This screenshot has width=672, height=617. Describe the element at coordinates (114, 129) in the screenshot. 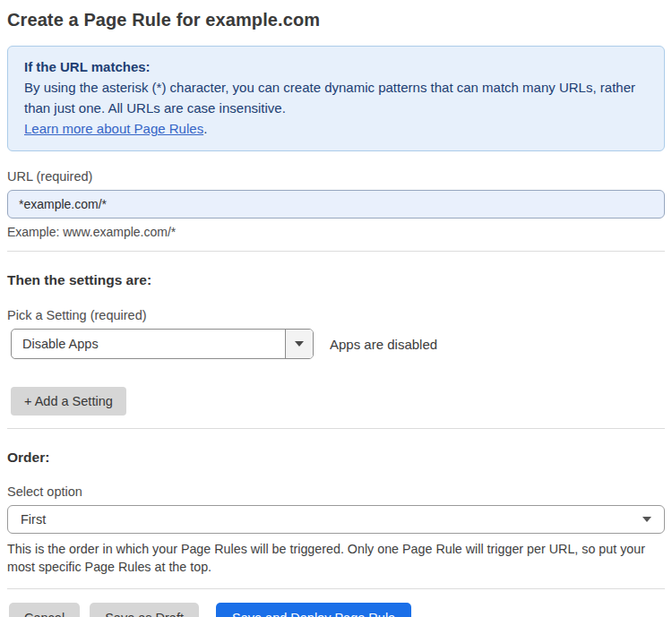

I see `learn-more-link: Learn more about Page Rules` at that location.